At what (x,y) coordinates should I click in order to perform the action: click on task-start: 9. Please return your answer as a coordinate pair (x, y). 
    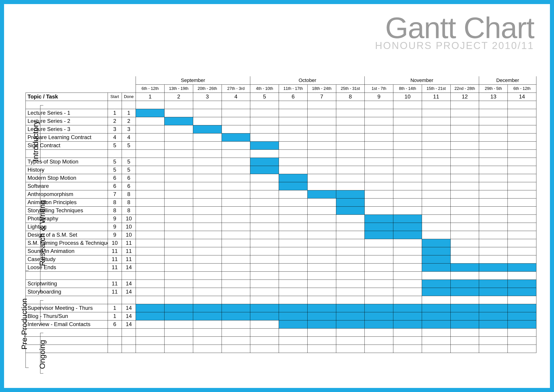
    Looking at the image, I should click on (115, 235).